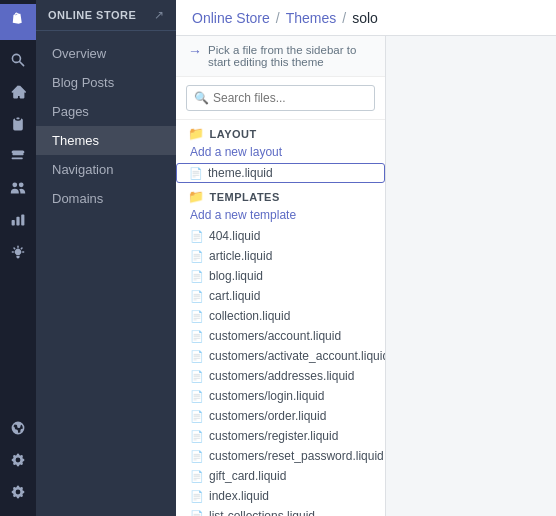  I want to click on file-name: customers/login.liquid, so click(266, 396).